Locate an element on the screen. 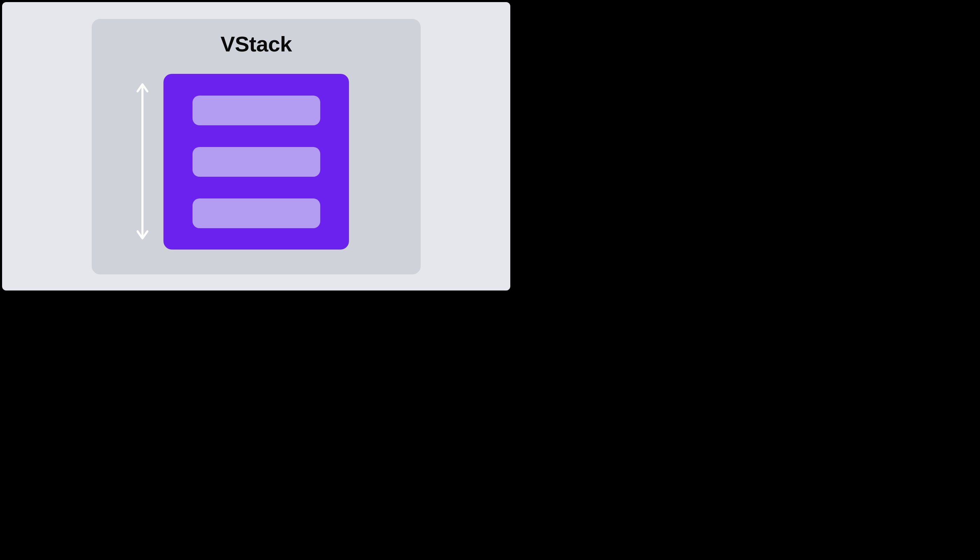  vstack-container is located at coordinates (256, 162).